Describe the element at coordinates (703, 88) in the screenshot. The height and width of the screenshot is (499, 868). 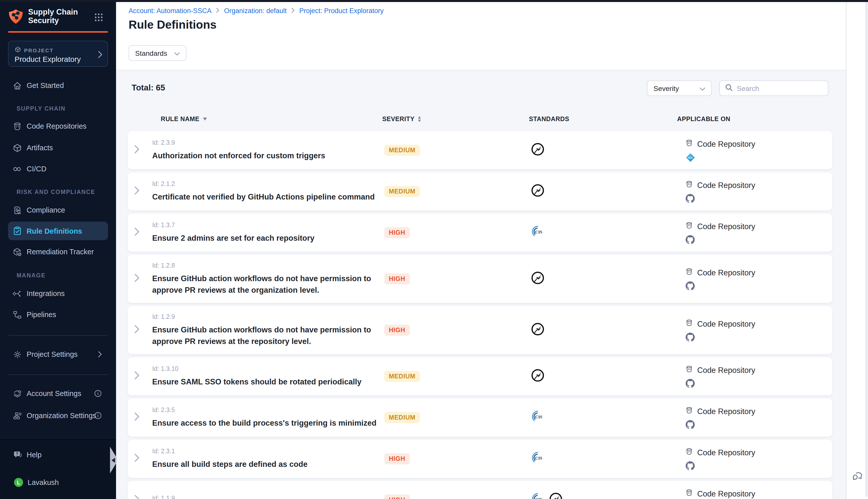
I see `chevron-down-icon` at that location.